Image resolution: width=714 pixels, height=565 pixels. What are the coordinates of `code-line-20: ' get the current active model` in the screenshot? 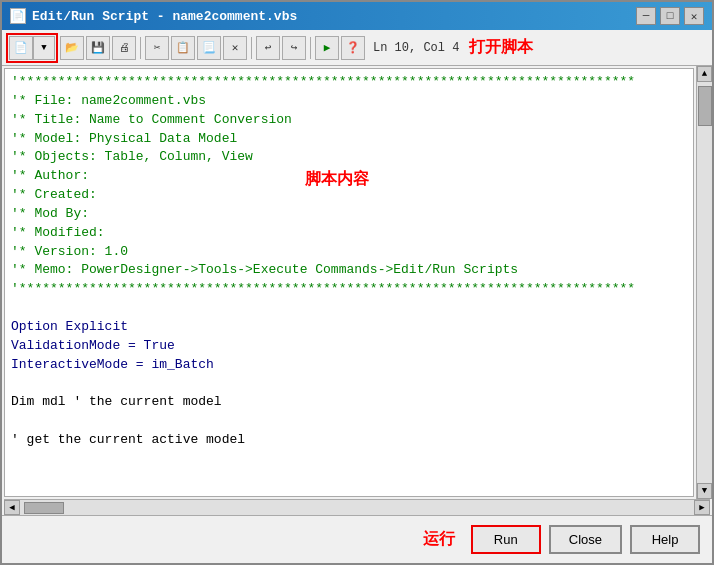 It's located at (349, 440).